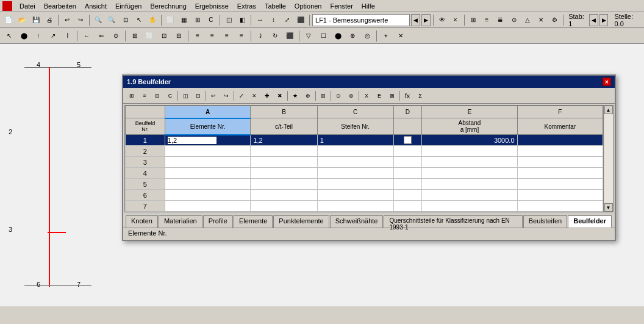 The width and height of the screenshot is (644, 324). Describe the element at coordinates (126, 20) in the screenshot. I see `zoom-fit-btn: ⊡` at that location.